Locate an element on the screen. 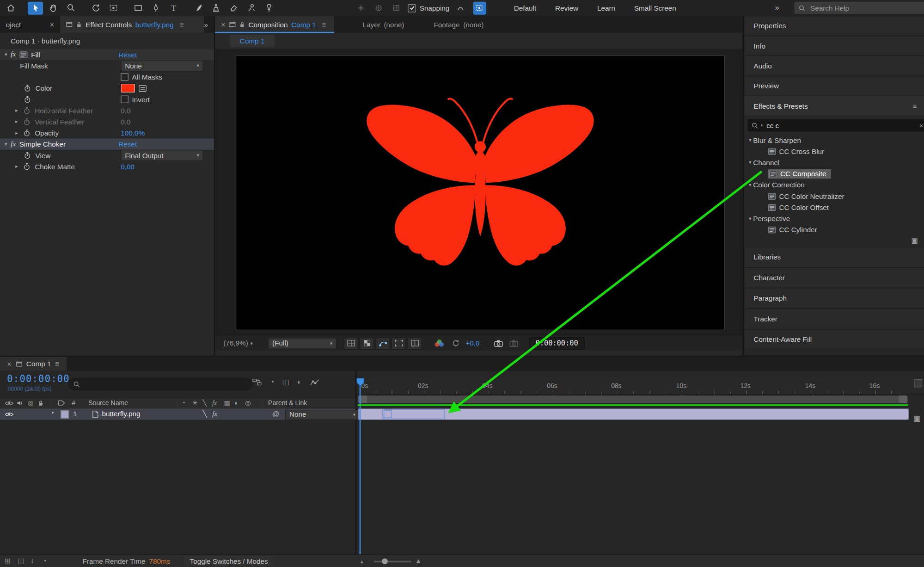  panel-header-effects-presets: Effects & Presets ≡ is located at coordinates (834, 106).